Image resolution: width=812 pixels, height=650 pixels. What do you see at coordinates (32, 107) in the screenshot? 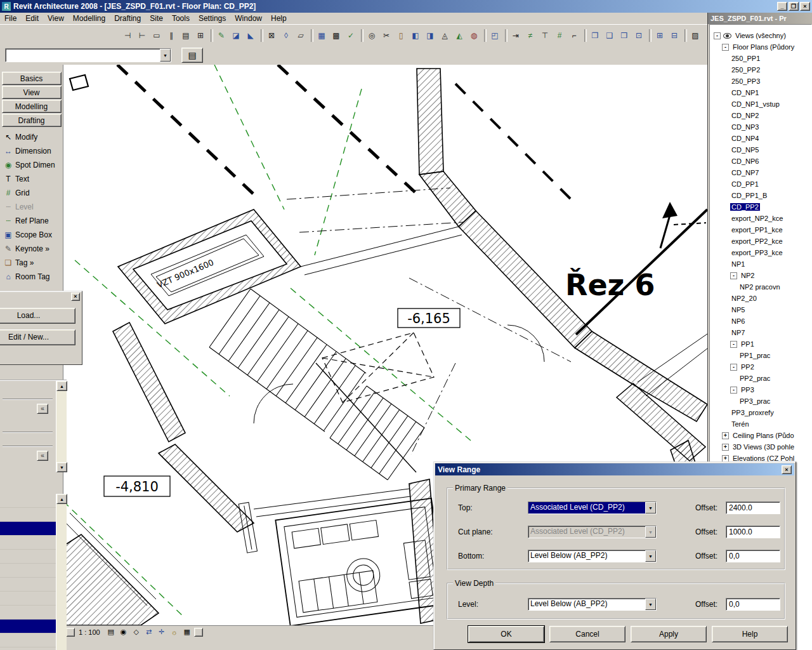
I see `design-bar-tab: Modelling` at bounding box center [32, 107].